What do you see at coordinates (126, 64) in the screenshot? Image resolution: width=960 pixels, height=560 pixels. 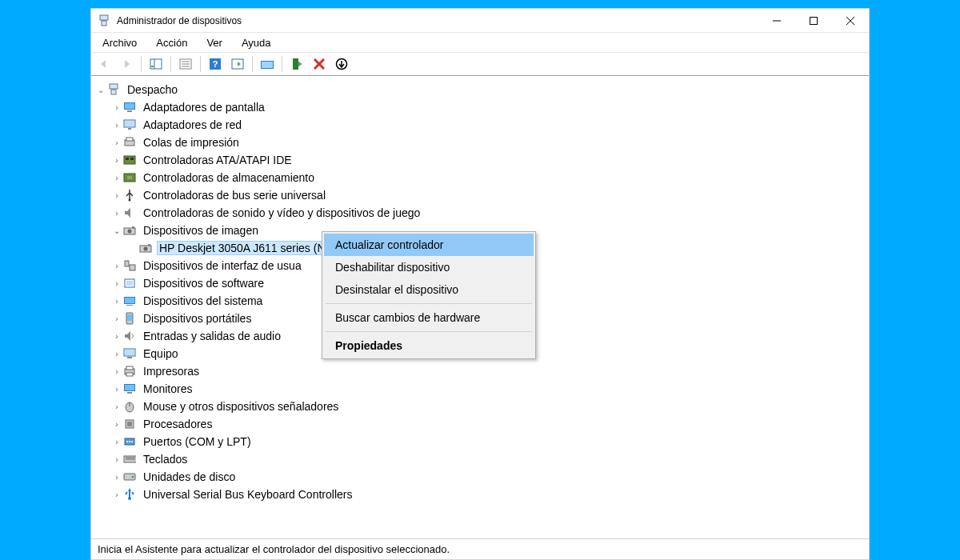 I see `forward-button` at bounding box center [126, 64].